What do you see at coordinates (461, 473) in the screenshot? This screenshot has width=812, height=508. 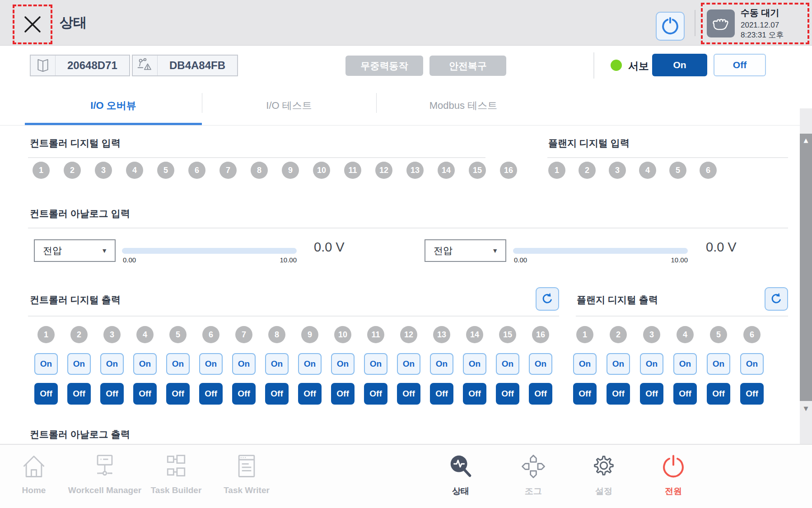 I see `nav-item-status: 상태` at bounding box center [461, 473].